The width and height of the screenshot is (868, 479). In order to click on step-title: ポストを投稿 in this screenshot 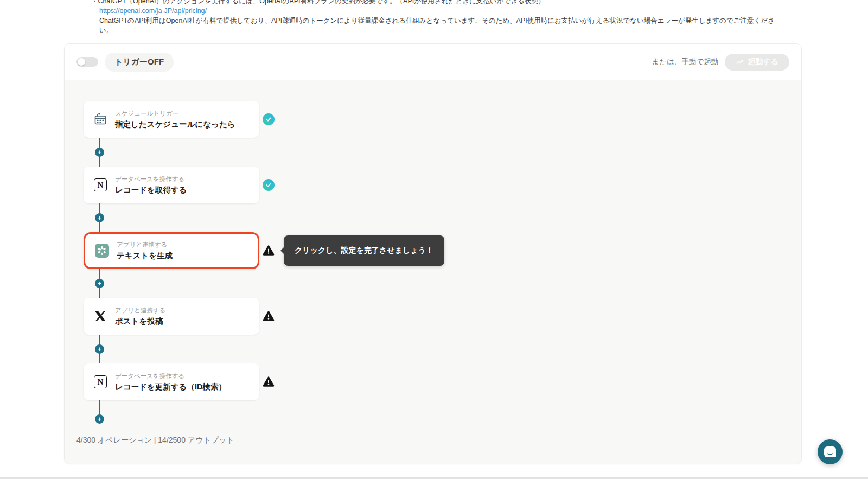, I will do `click(141, 321)`.